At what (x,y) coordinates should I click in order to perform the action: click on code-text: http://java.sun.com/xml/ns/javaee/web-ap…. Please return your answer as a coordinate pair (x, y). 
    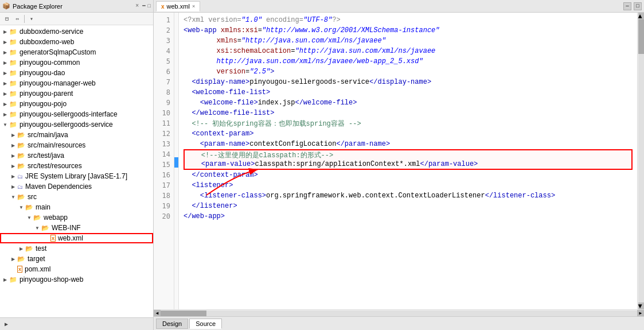
    Looking at the image, I should click on (303, 61).